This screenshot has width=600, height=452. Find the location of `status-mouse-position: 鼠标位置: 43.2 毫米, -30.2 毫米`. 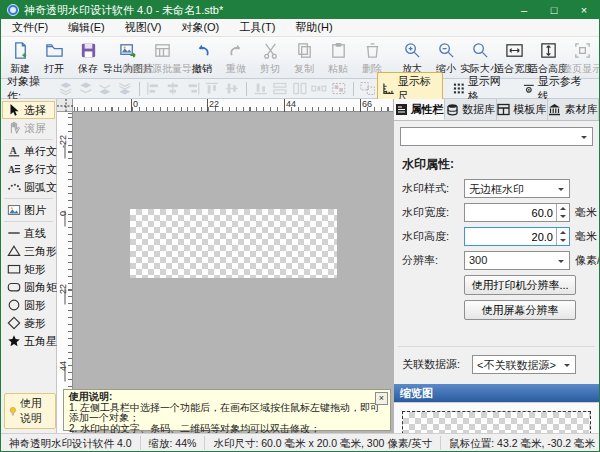

status-mouse-position: 鼠标位置: 43.2 毫米, -30.2 毫米 is located at coordinates (520, 443).